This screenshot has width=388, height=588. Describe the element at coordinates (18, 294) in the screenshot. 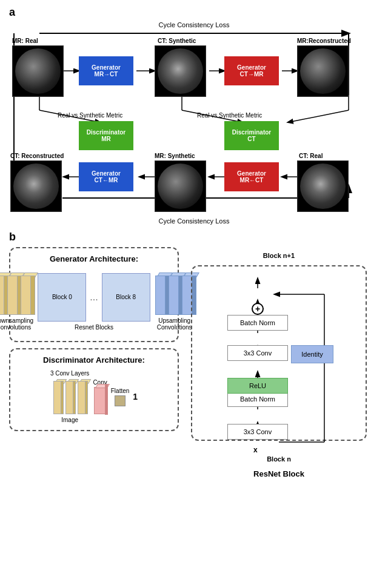

I see `downsampling-stacks` at that location.